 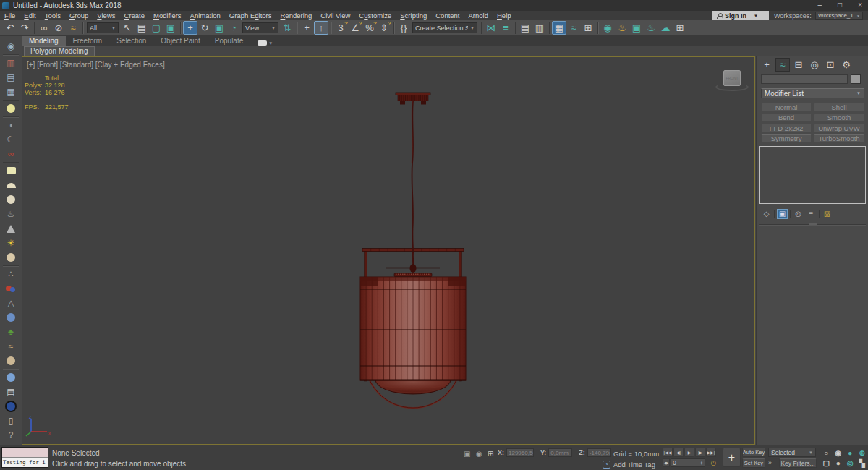 I want to click on zoom-extents-all-icon: ⊕, so click(x=862, y=453).